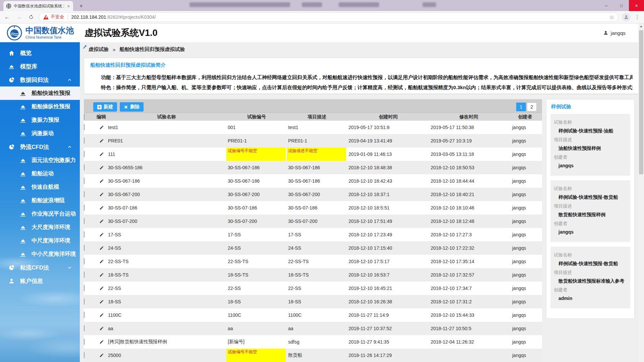 The width and height of the screenshot is (644, 362). I want to click on table-row: 22-SS 22-SS 22-SS 2018-12-10 16:45:21 20…, so click(313, 288).